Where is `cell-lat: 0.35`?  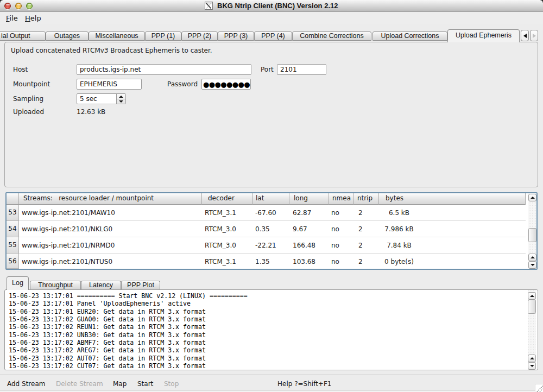
cell-lat: 0.35 is located at coordinates (263, 229).